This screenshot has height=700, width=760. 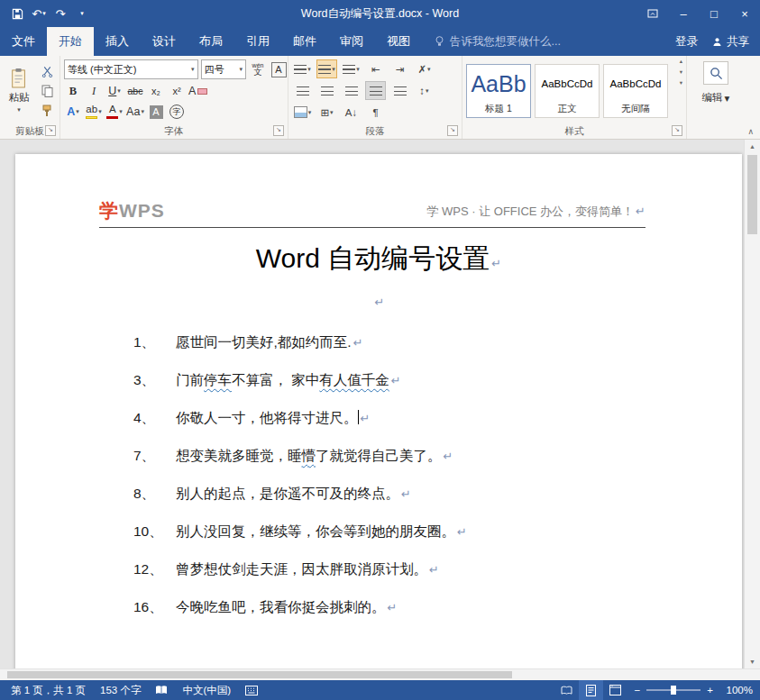 What do you see at coordinates (206, 690) in the screenshot?
I see `language-indicator: 中文(中国)` at bounding box center [206, 690].